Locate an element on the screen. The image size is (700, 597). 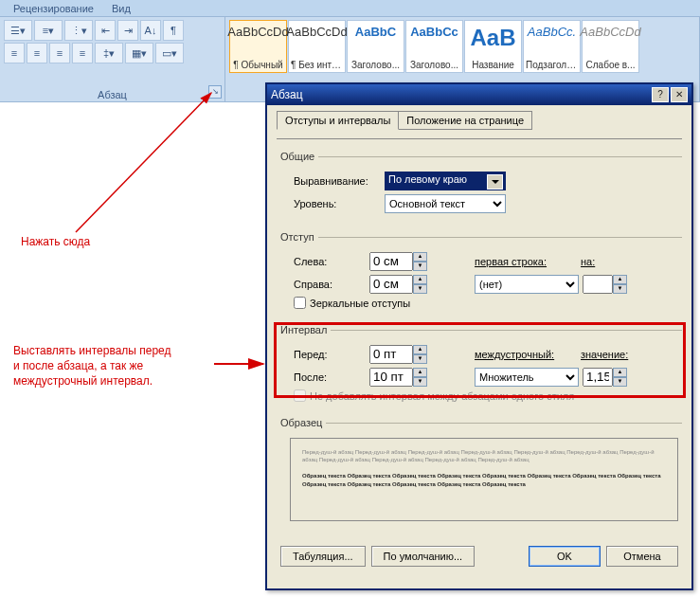
style-sample: AaBbC is located at coordinates (375, 32).